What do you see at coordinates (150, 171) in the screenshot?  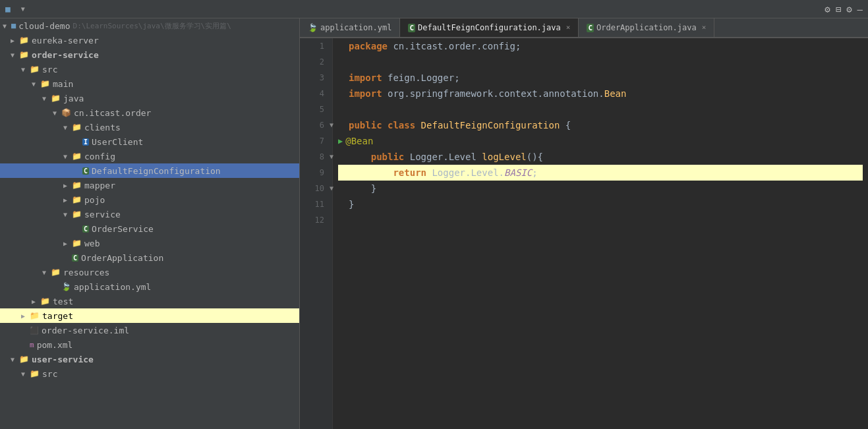 I see `sidebar-item-DefaultFeignConfiguration: CDefaultFeignConfiguration` at bounding box center [150, 171].